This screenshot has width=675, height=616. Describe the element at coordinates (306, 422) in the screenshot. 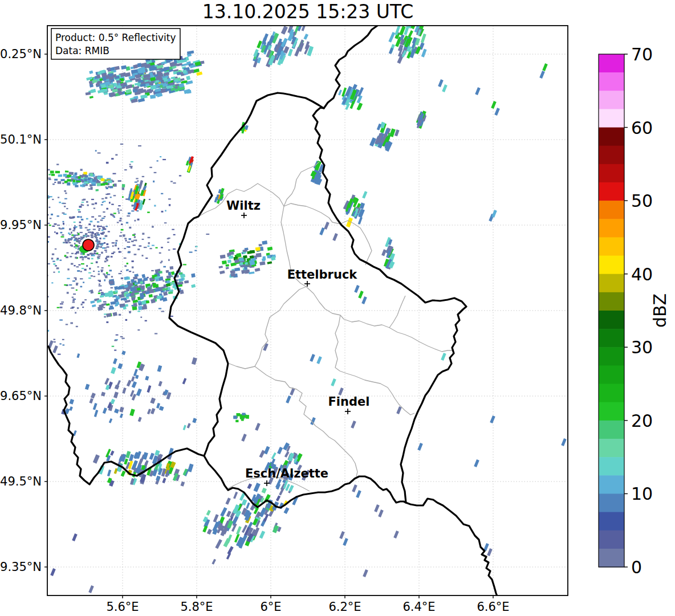

I see `canton-border` at that location.